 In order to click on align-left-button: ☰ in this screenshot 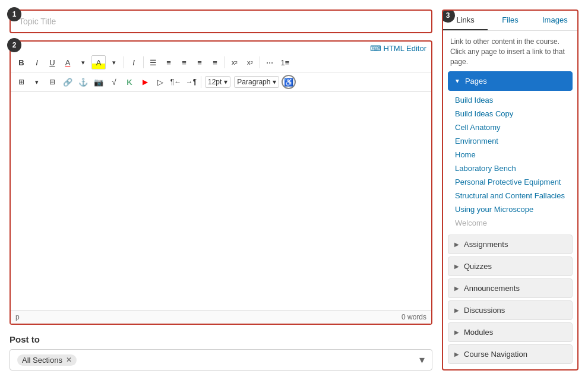, I will do `click(153, 62)`.